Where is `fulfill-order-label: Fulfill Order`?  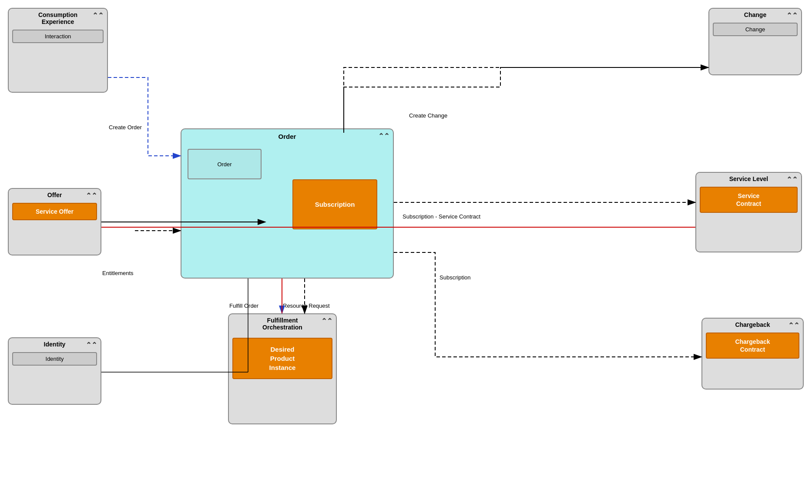
fulfill-order-label: Fulfill Order is located at coordinates (244, 306).